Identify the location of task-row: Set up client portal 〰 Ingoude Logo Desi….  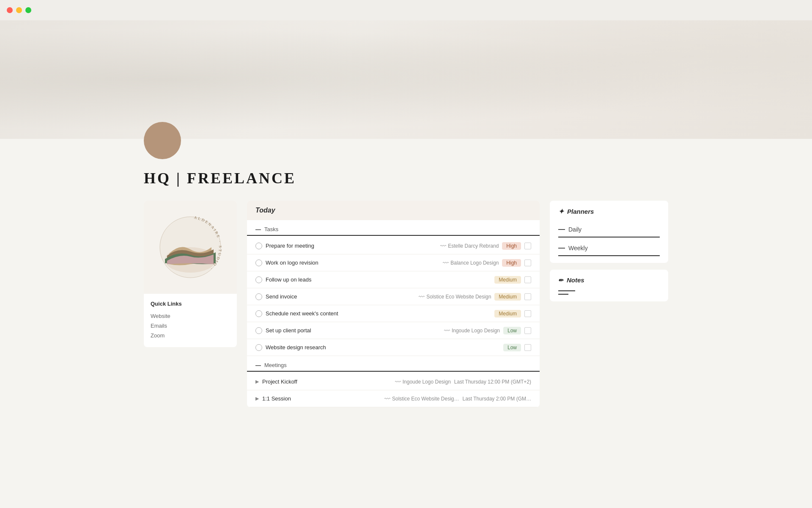
(393, 331).